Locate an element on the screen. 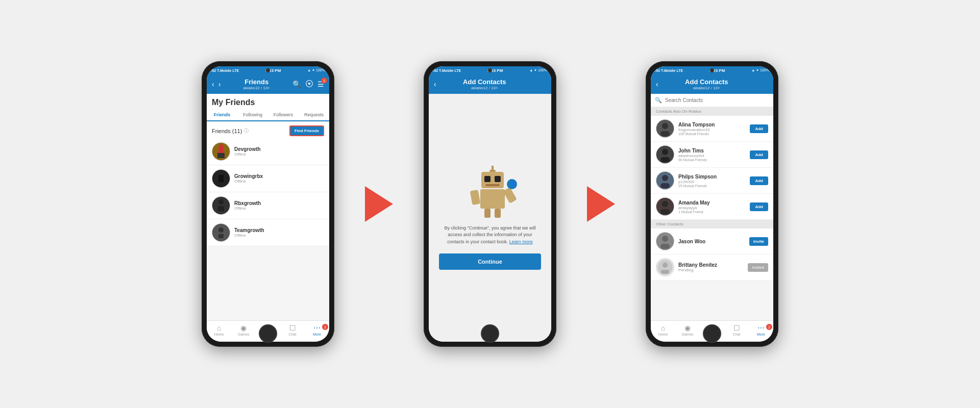 The width and height of the screenshot is (980, 408). nav-chat-1: ☐ Chat is located at coordinates (292, 332).